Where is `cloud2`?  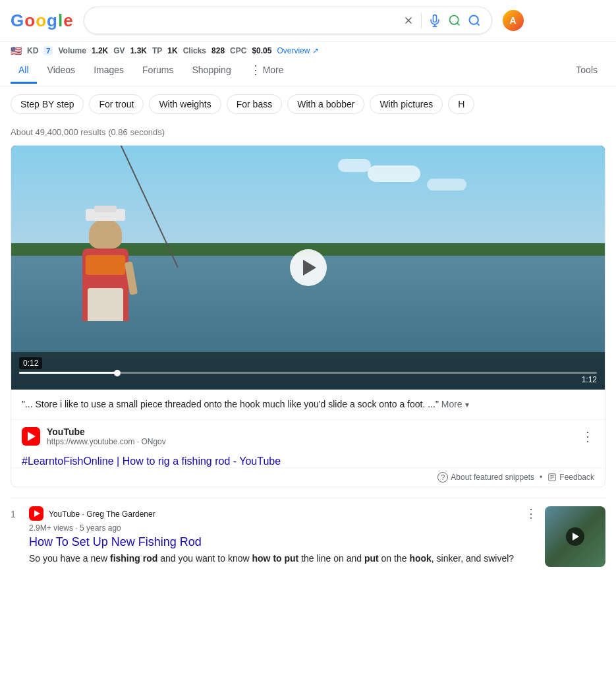
cloud2 is located at coordinates (354, 165).